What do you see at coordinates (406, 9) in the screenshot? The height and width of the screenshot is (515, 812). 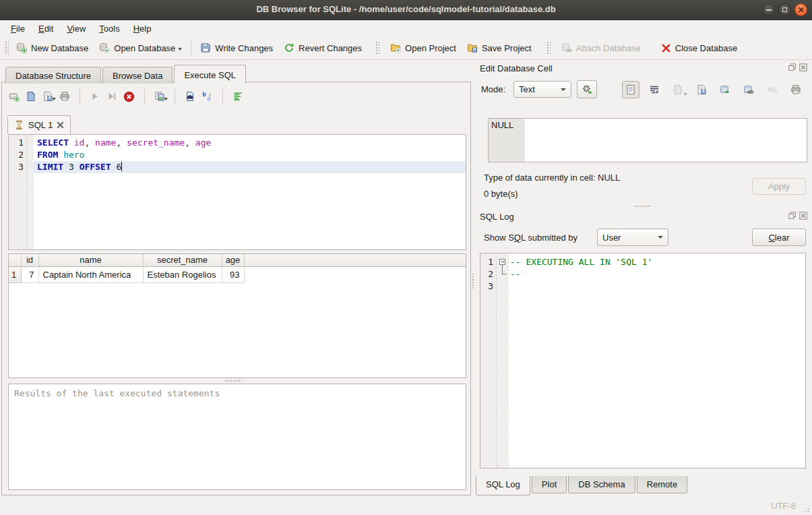 I see `window-title: DB Browser for SQLite - /home/user/code/…` at bounding box center [406, 9].